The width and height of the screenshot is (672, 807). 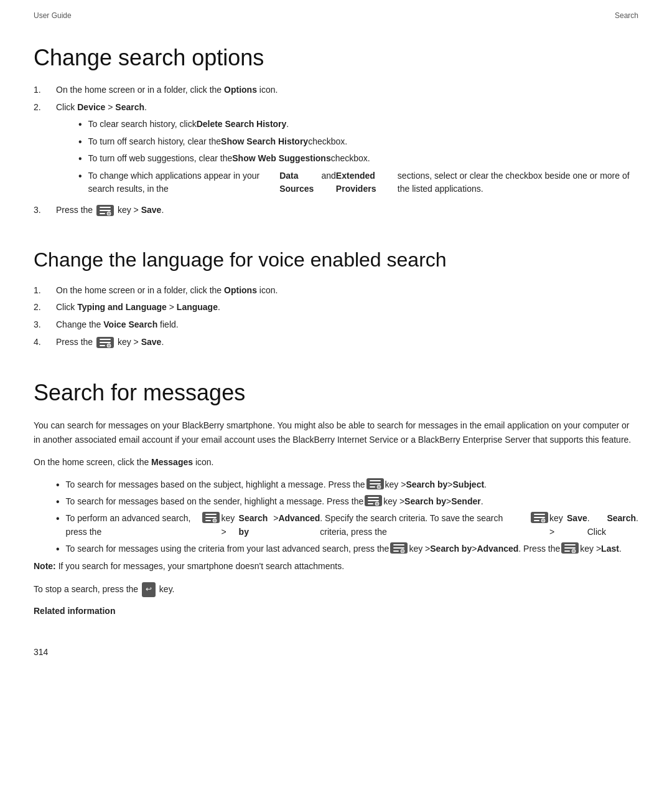 What do you see at coordinates (336, 325) in the screenshot?
I see `step-2-3: 3. Change the Voice Search field.` at bounding box center [336, 325].